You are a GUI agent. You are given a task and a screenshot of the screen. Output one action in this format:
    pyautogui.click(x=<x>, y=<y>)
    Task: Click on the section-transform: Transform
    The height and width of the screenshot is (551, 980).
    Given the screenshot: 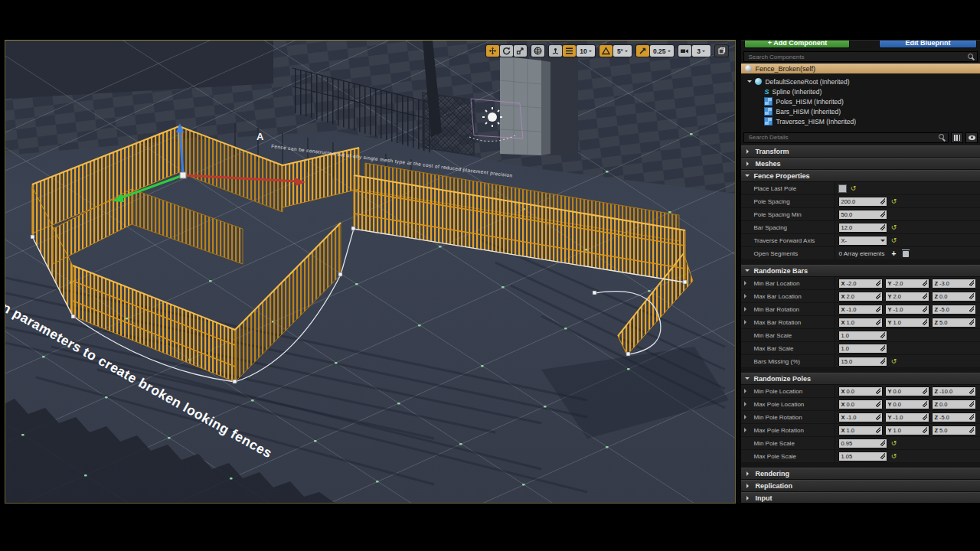 What is the action you would take?
    pyautogui.click(x=861, y=152)
    